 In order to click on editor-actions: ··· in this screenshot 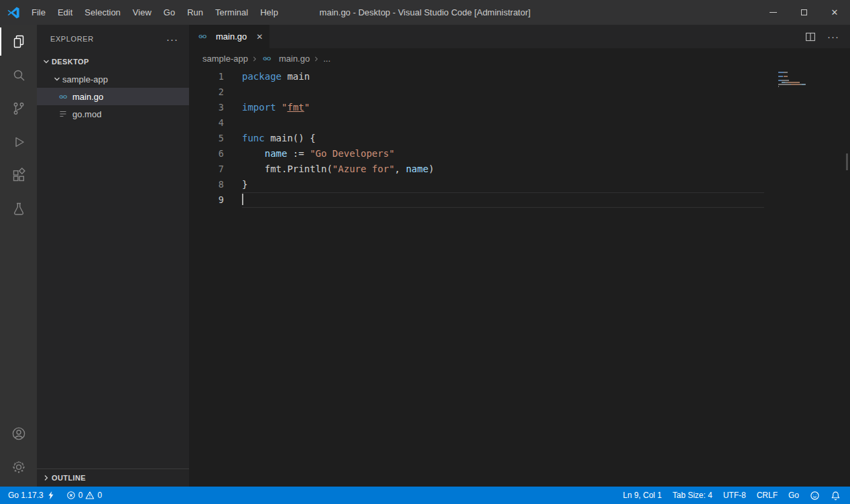, I will do `click(827, 36)`.